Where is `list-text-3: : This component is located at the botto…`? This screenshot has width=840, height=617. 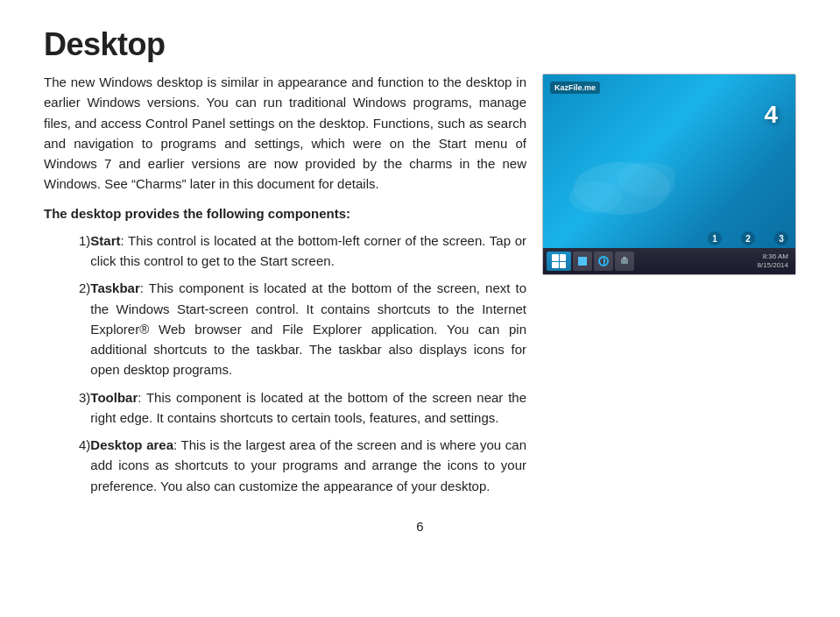 list-text-3: : This component is located at the botto… is located at coordinates (308, 408).